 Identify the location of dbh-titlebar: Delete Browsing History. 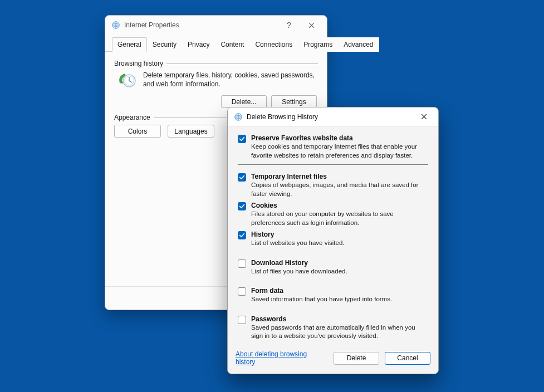
(333, 117).